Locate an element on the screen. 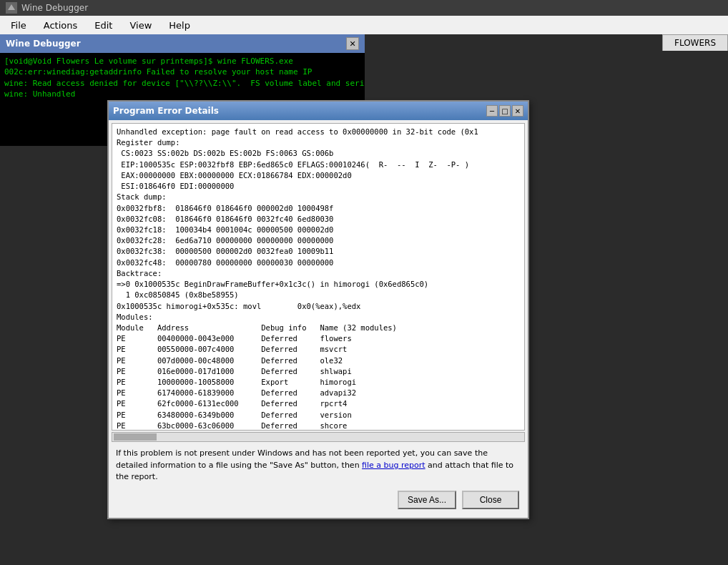 This screenshot has width=728, height=565. terminal-line-4: wine: Unhandled is located at coordinates (182, 94).